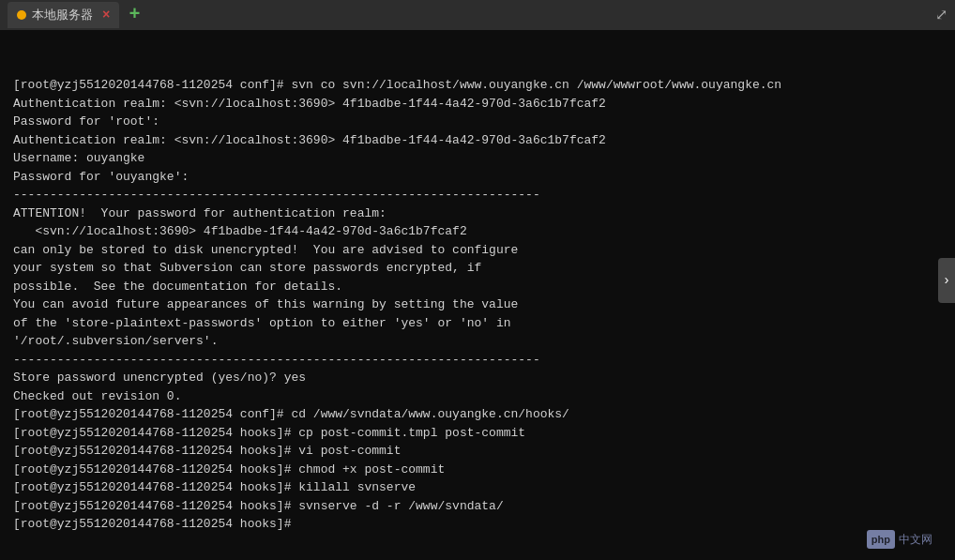  Describe the element at coordinates (134, 15) in the screenshot. I see `add-tab-button: +` at that location.